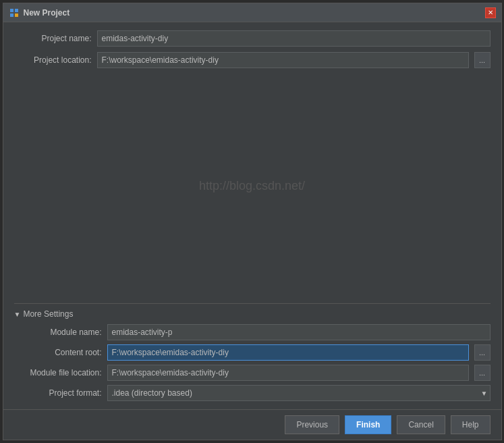 This screenshot has width=504, height=443. What do you see at coordinates (482, 373) in the screenshot?
I see `module-file-location-browse-button: ...` at bounding box center [482, 373].